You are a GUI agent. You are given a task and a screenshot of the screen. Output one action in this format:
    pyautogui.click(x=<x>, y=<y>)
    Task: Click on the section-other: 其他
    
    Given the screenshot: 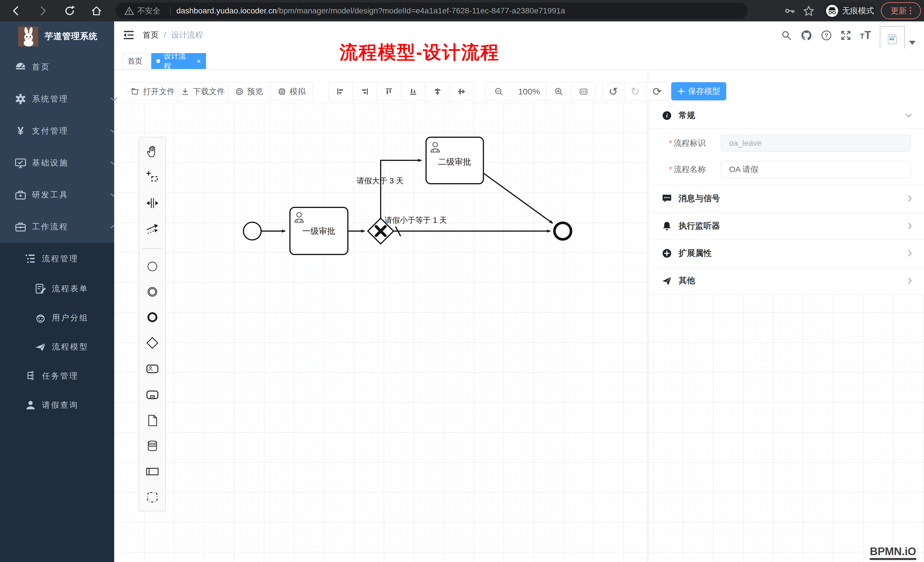 What is the action you would take?
    pyautogui.click(x=786, y=280)
    